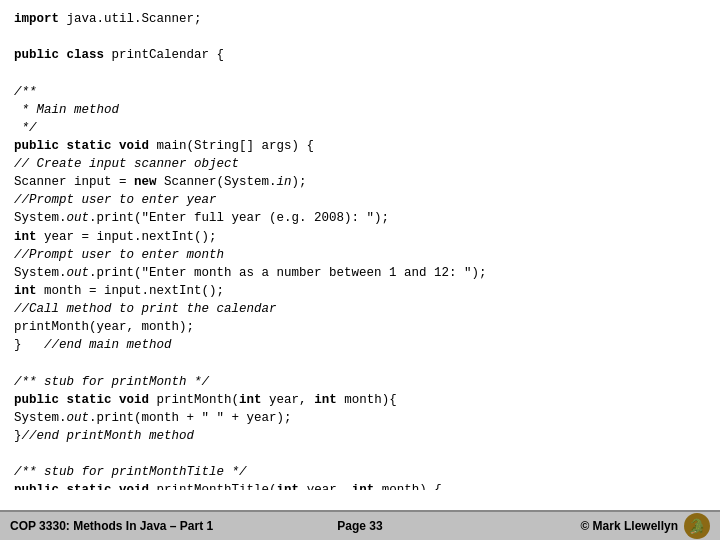 Image resolution: width=720 pixels, height=540 pixels. Describe the element at coordinates (360, 164) in the screenshot. I see `code-line: // Create input scanner object` at that location.